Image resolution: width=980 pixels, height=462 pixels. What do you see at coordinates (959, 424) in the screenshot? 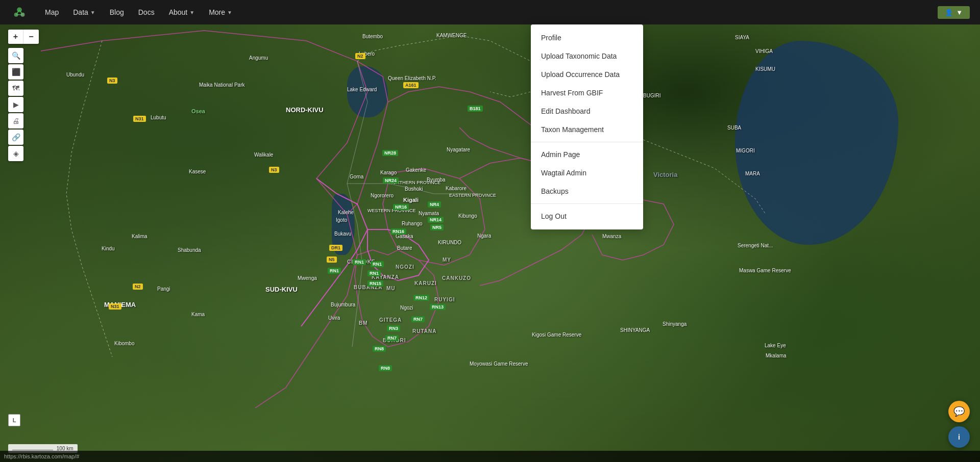
I see `bottom-right-controls: 💬 i` at bounding box center [959, 424].